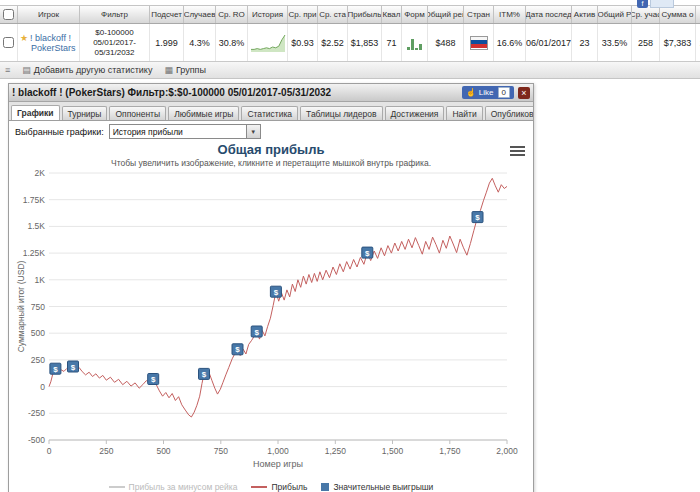 This screenshot has width=700, height=492. Describe the element at coordinates (38, 307) in the screenshot. I see `svg-text: 750` at that location.